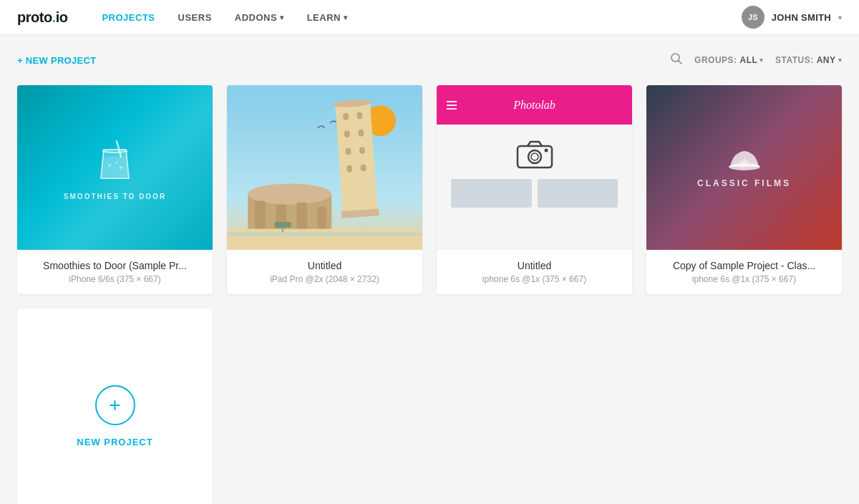  Describe the element at coordinates (128, 17) in the screenshot. I see `nav-projects: PROJECTS` at that location.